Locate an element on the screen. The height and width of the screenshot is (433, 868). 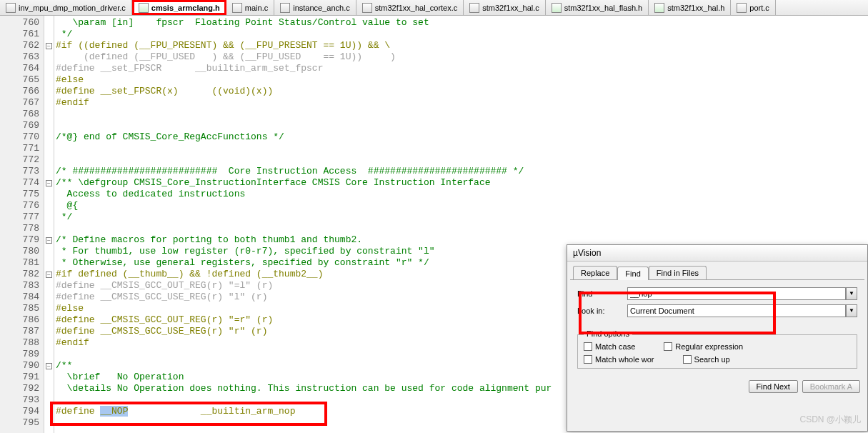
bookmark-button: Bookmark A is located at coordinates (832, 387).